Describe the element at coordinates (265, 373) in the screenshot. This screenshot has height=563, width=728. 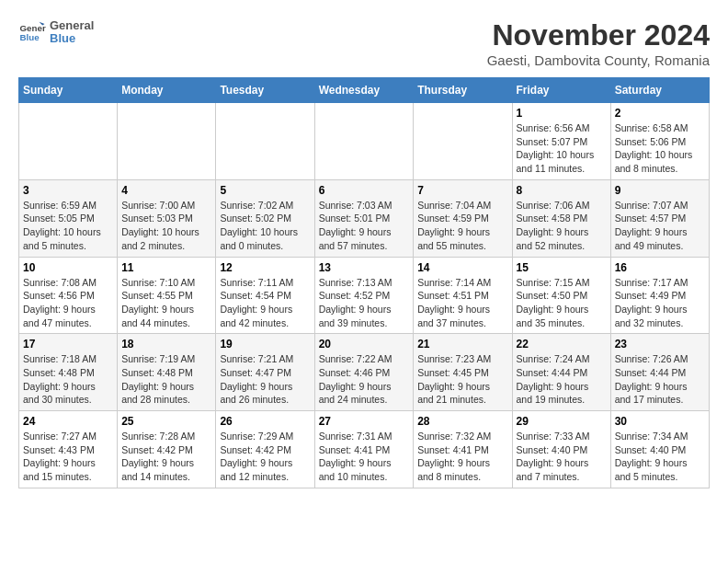
I see `calendar-cell: 19Sunrise: 7:21 AM Sunset: 4:47 PM Dayli…` at that location.